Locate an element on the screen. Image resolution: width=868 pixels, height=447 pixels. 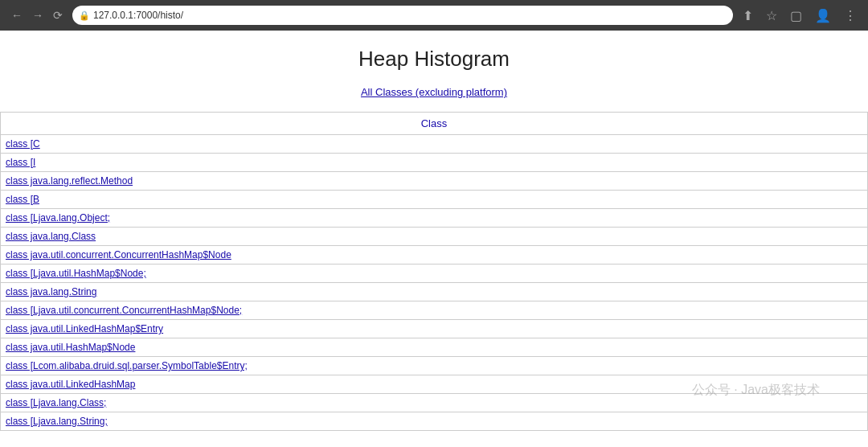
class-link: class java.util.concurrent.ConcurrentHas… is located at coordinates (119, 255).